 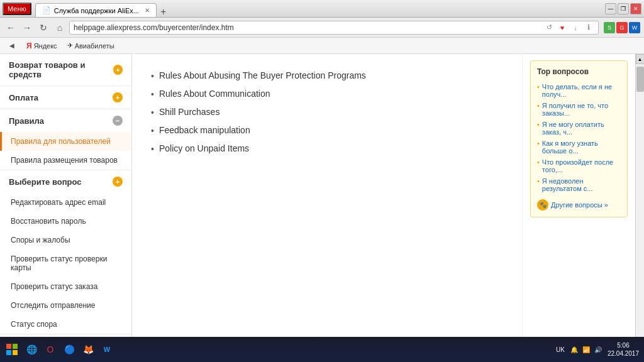 I want to click on minimize-button: —, so click(x=611, y=9).